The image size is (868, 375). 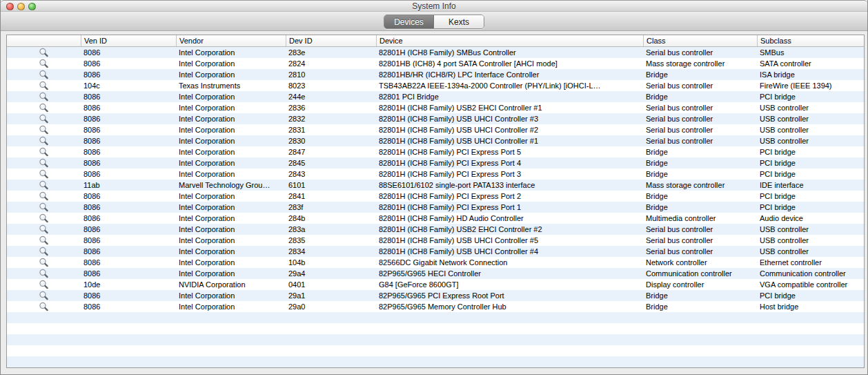 What do you see at coordinates (435, 174) in the screenshot?
I see `table-row: 8086 Intel Corporation 2843 82801H (ICH8…` at bounding box center [435, 174].